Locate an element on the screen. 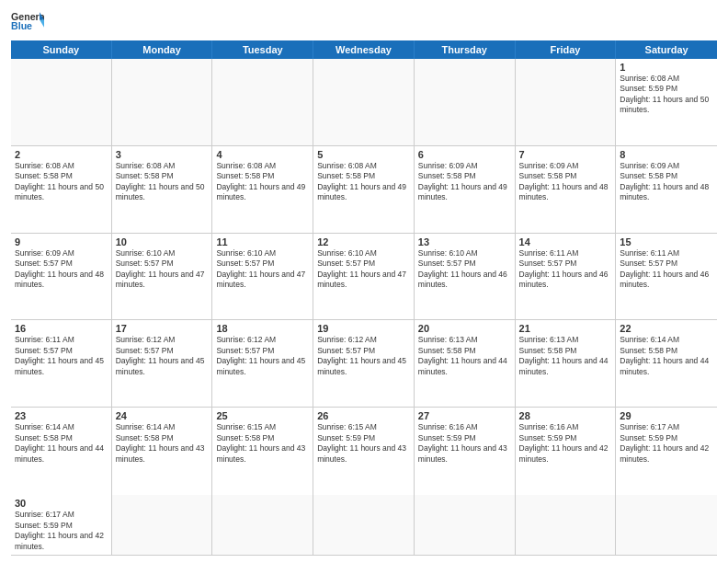 The height and width of the screenshot is (563, 728). day-info: Sunrise: 6:15 AMSunset: 5:58 PMDaylight:… is located at coordinates (261, 442).